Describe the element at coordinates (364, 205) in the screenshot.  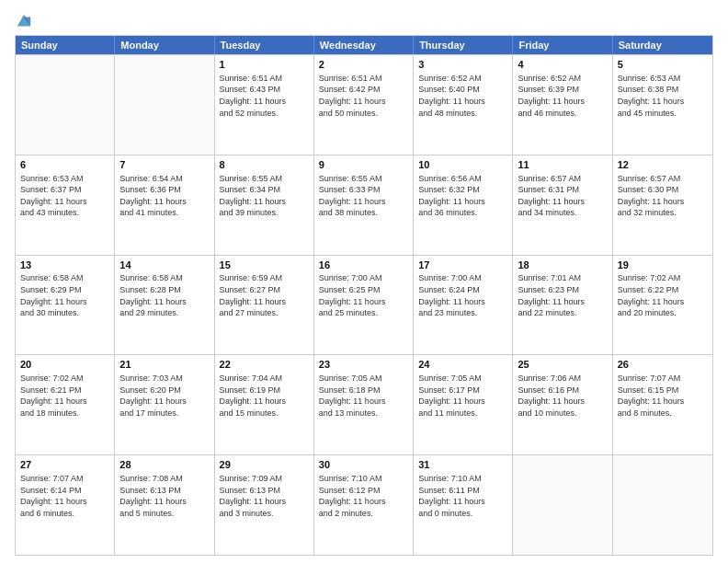
I see `cal-cell: 9Sunrise: 6:55 AMSunset: 6:33 PMDaylight…` at that location.